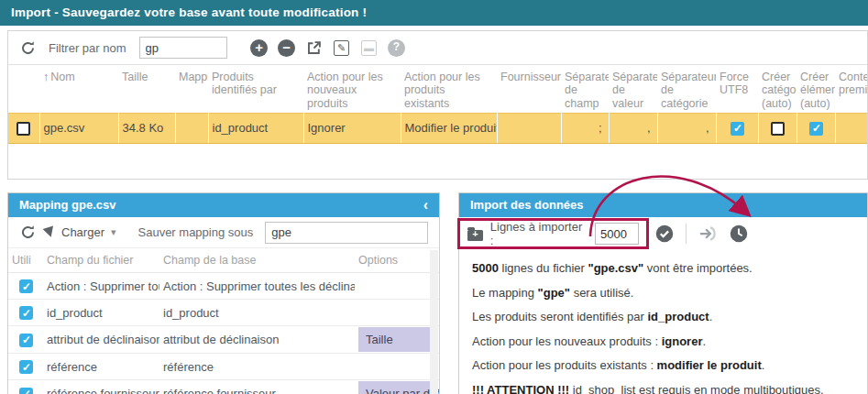 This screenshot has height=394, width=868. I want to click on help-icon: ?, so click(397, 48).